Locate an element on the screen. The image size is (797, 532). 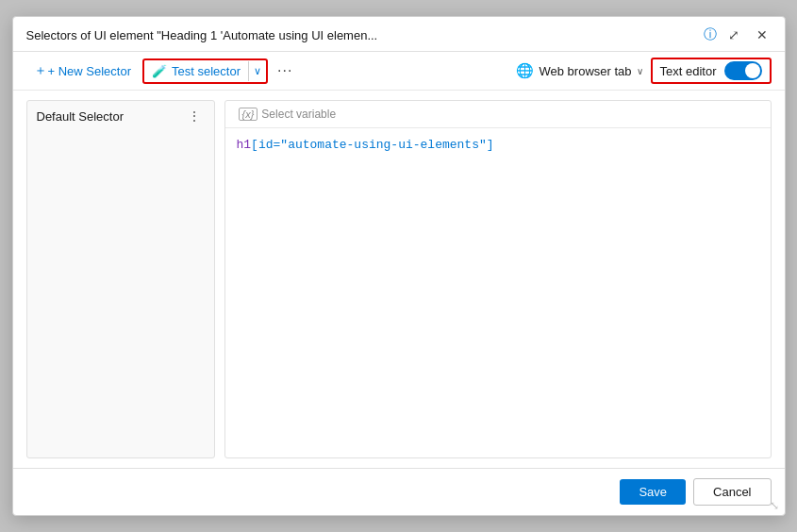
ellipsis-icon: ··· is located at coordinates (285, 70).